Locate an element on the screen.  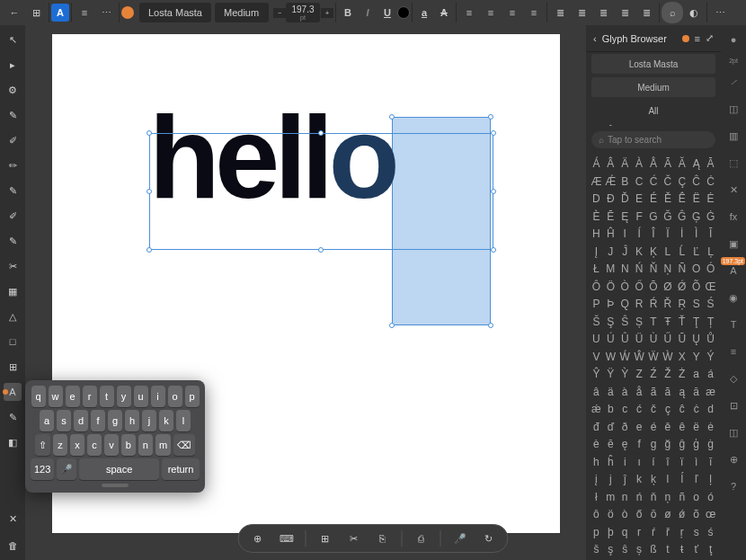
tool-16: ◧ is located at coordinates (13, 442).